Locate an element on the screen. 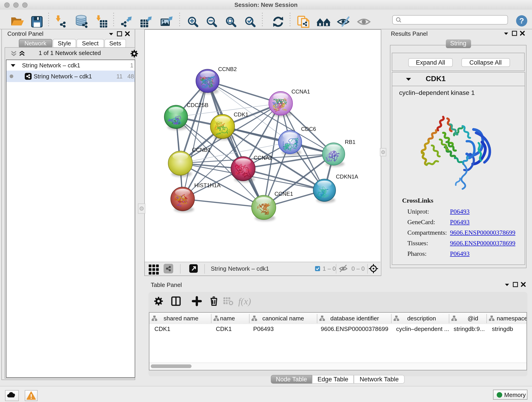  svg-text: namespace is located at coordinates (512, 318).